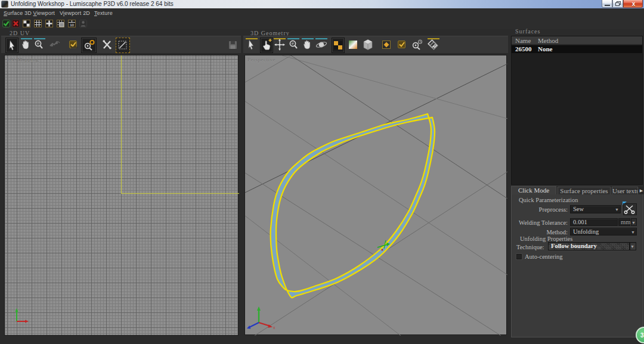 The height and width of the screenshot is (344, 644). Describe the element at coordinates (267, 45) in the screenshot. I see `pick-3d-button` at that location.